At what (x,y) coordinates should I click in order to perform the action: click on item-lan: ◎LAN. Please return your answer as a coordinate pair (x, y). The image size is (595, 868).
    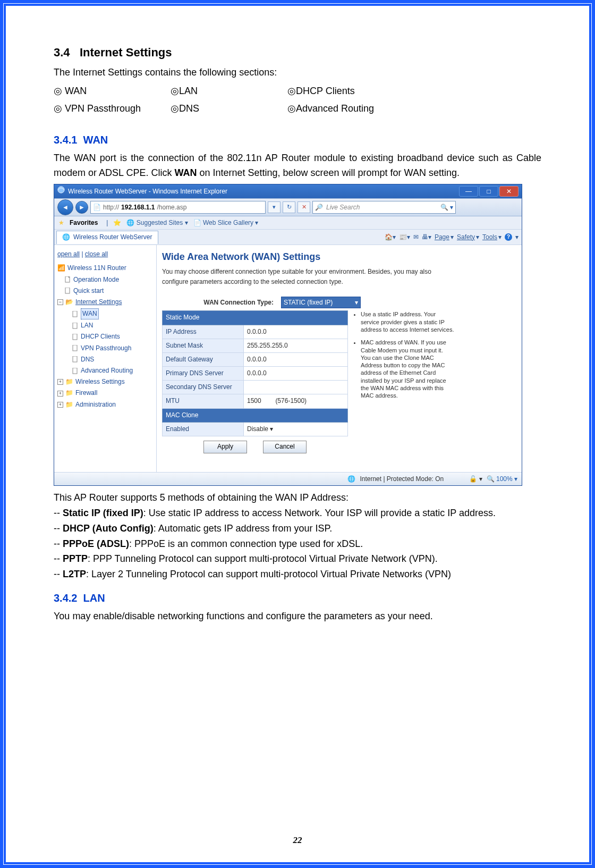
    Looking at the image, I should click on (229, 91).